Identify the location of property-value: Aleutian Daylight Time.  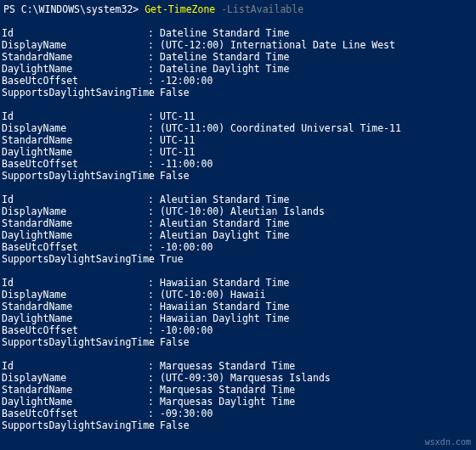
(318, 235).